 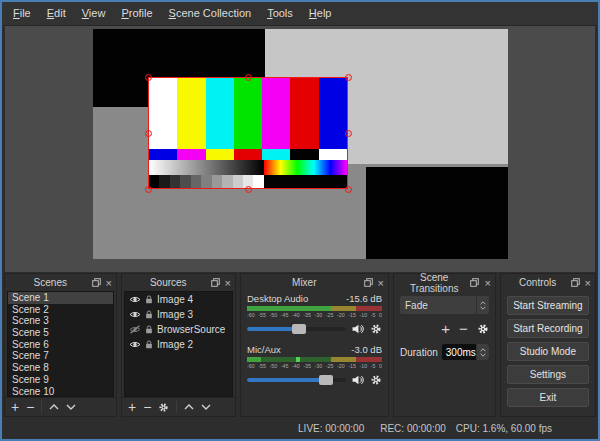 I want to click on menu-item-view: View, so click(x=94, y=14).